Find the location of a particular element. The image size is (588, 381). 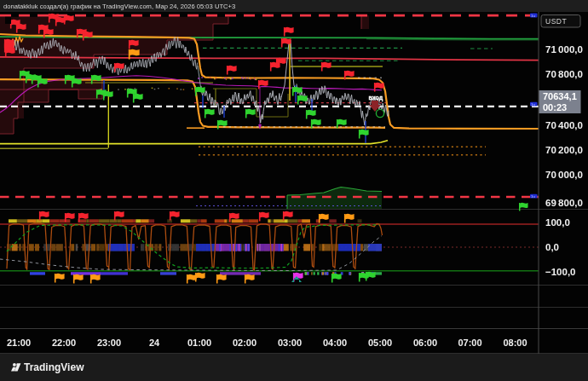

svg-text: 03:00 is located at coordinates (290, 343).